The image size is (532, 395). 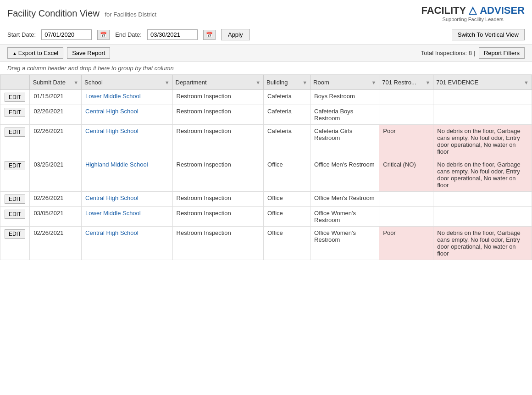 What do you see at coordinates (116, 164) in the screenshot?
I see `school-link: Highland Middle School` at bounding box center [116, 164].